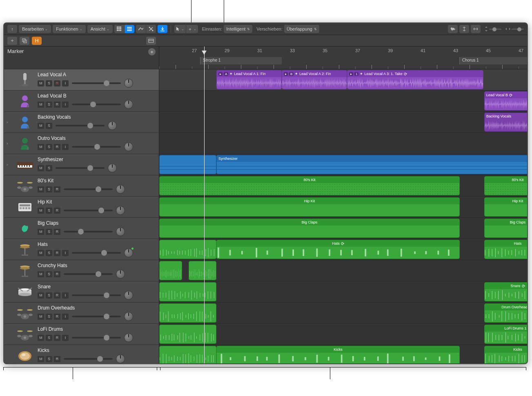  Describe the element at coordinates (343, 271) in the screenshot. I see `track-lane` at that location.